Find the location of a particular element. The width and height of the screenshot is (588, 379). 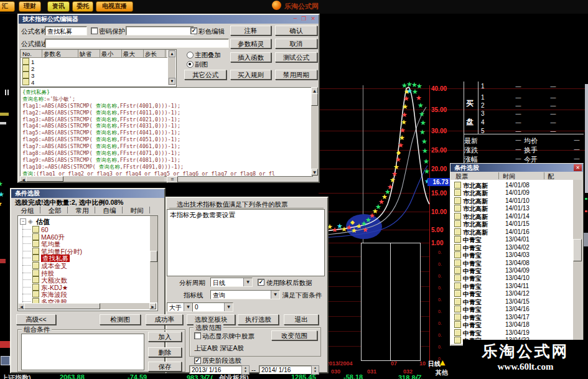

tree-vscrollbar is located at coordinates (154, 259).